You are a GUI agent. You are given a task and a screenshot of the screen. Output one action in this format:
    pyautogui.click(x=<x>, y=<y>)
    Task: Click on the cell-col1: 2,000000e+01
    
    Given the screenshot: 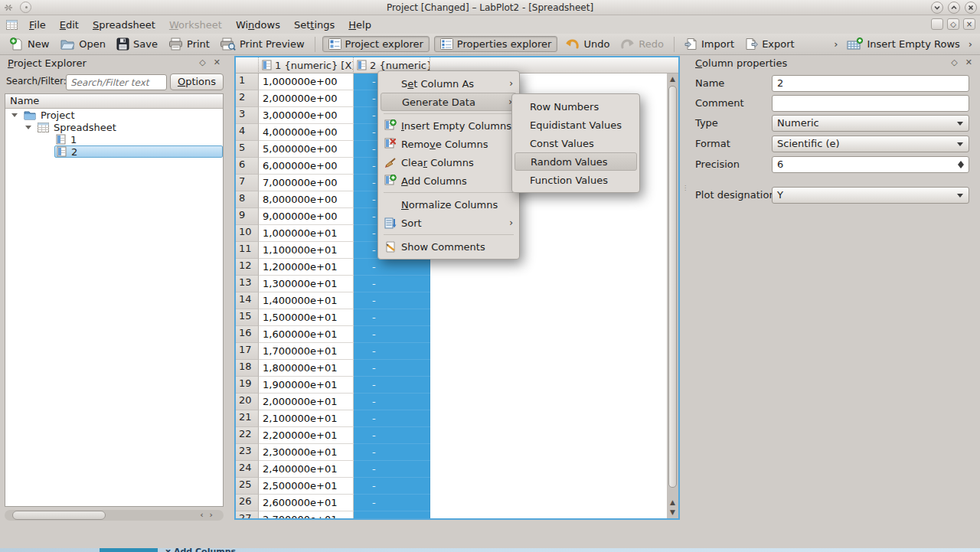 What is the action you would take?
    pyautogui.click(x=306, y=402)
    